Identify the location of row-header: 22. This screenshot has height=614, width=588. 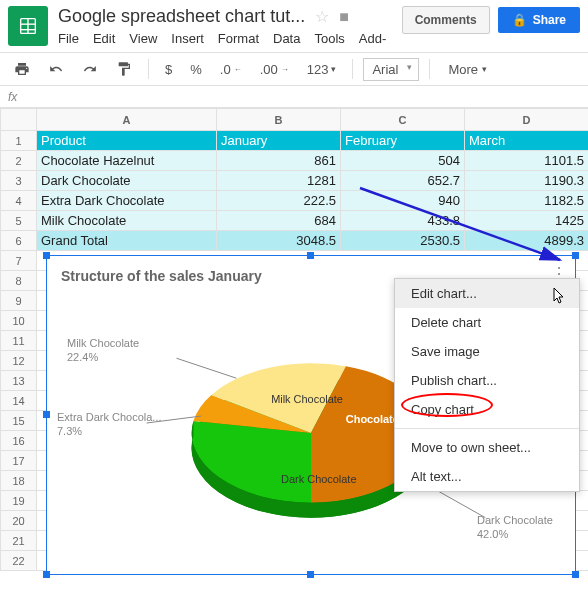
(19, 561).